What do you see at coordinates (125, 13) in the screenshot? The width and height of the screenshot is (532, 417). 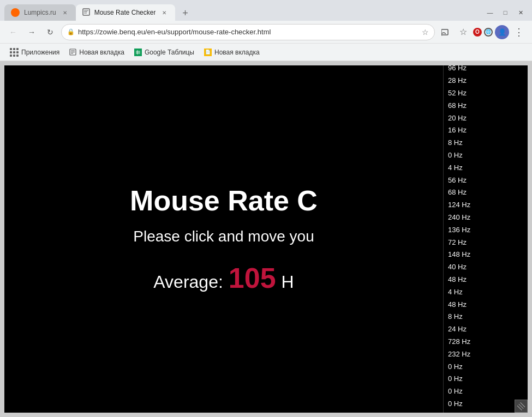 I see `tab-mouse-rate-label: Mouse Rate Checker` at bounding box center [125, 13].